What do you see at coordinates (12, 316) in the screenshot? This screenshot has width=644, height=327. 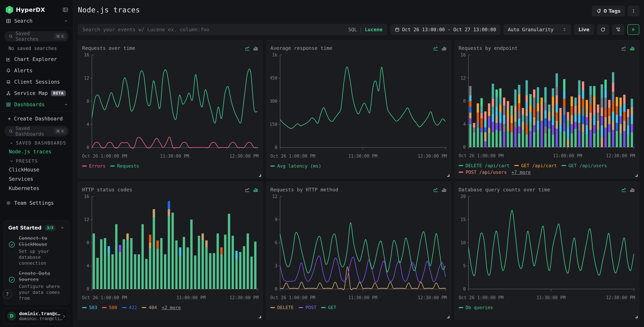 I see `avatar: D` at bounding box center [12, 316].